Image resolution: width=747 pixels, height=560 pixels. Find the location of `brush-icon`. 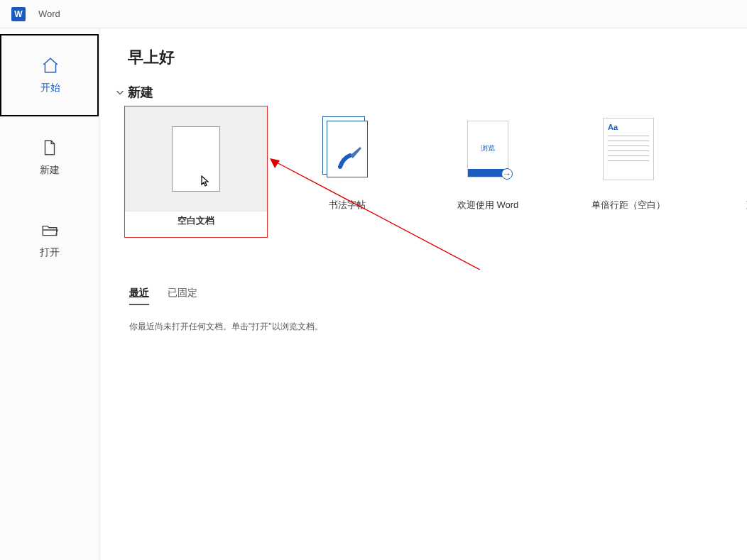

brush-icon is located at coordinates (350, 158).